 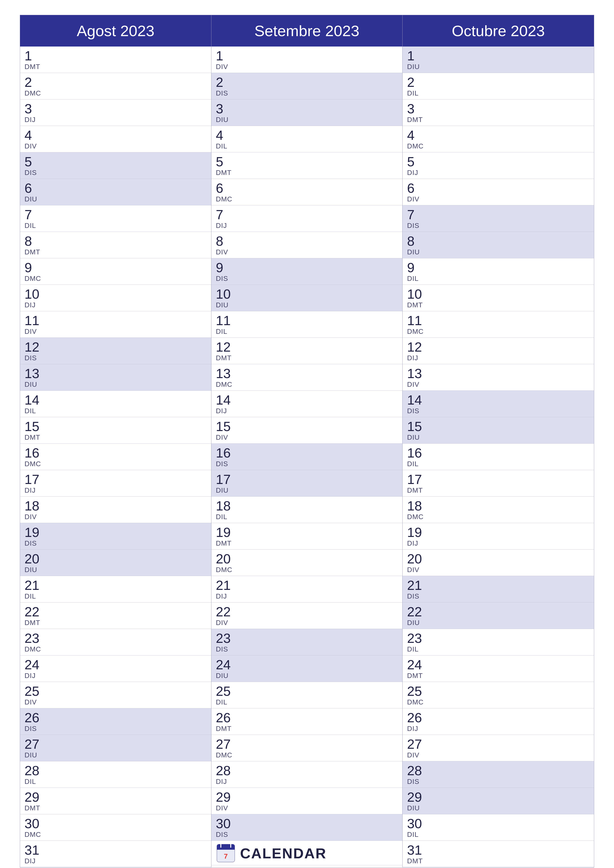 What do you see at coordinates (307, 31) in the screenshot?
I see `month-header-1: Setembre 2023` at bounding box center [307, 31].